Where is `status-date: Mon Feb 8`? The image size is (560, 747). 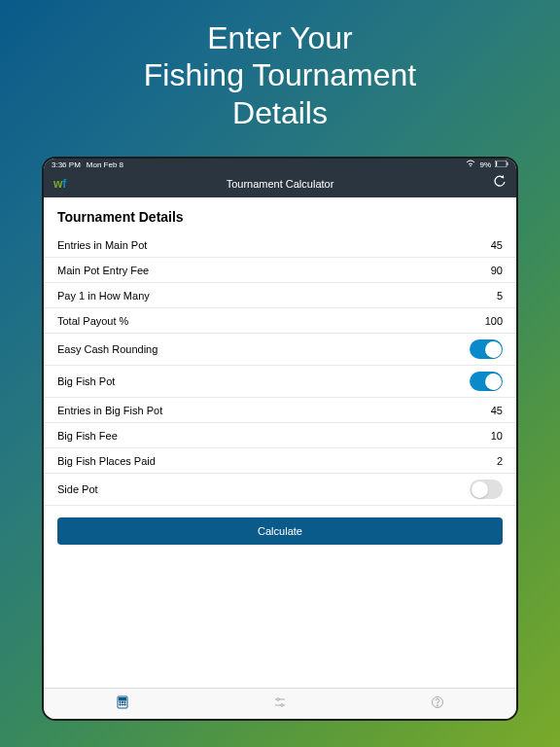
status-date: Mon Feb 8 is located at coordinates (105, 165).